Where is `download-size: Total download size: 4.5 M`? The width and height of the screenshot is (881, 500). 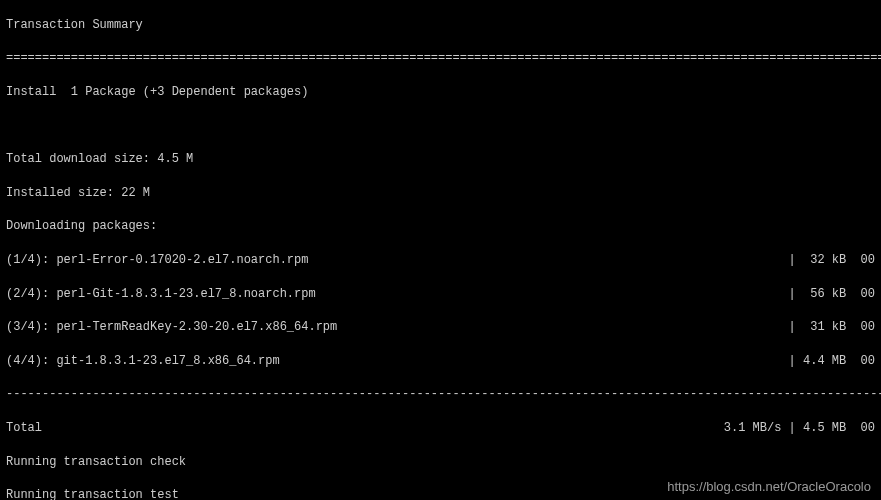
download-size: Total download size: 4.5 M is located at coordinates (440, 160).